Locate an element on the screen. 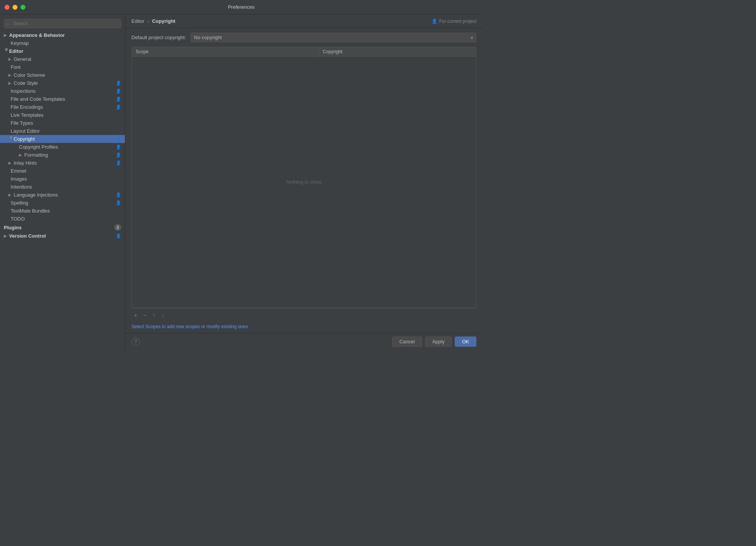 The image size is (756, 546). copyright-column-header: Copyright is located at coordinates (397, 52).